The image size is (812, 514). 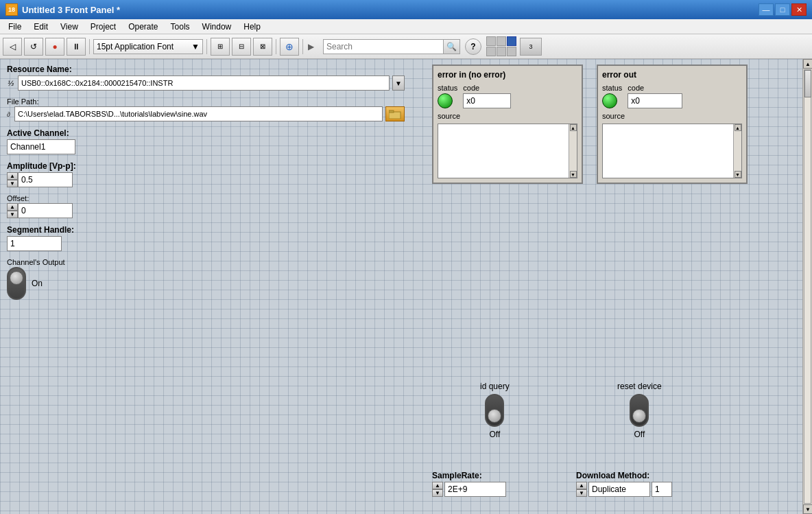 I want to click on amplitude-section: Amplitude [Vp-p]: ▲ ▼ 0.5, so click(x=206, y=174).